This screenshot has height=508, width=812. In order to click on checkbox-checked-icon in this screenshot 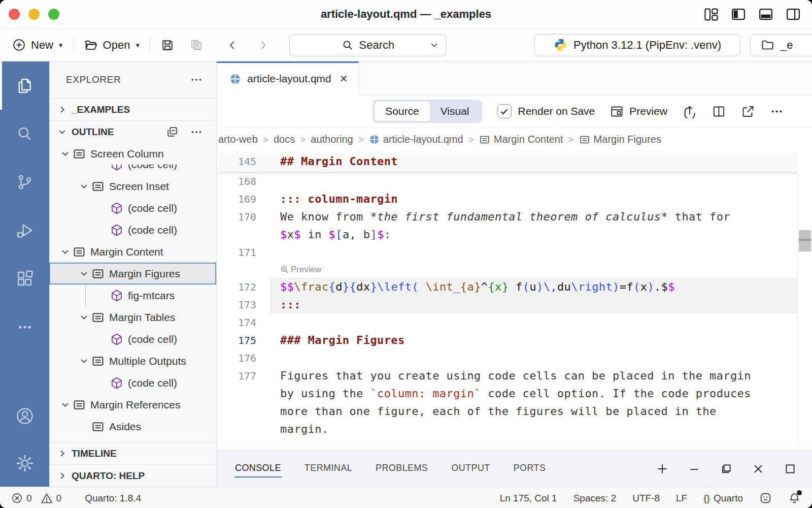, I will do `click(504, 111)`.